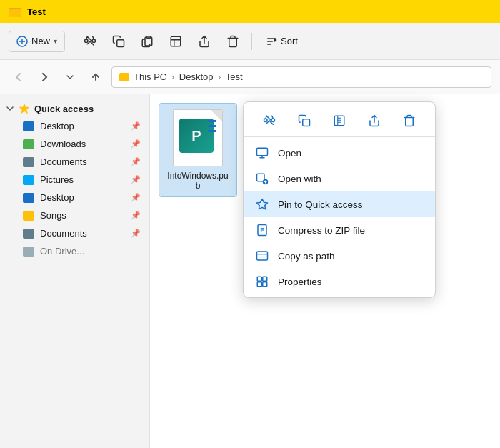 This screenshot has width=500, height=448. I want to click on forward-button, so click(44, 77).